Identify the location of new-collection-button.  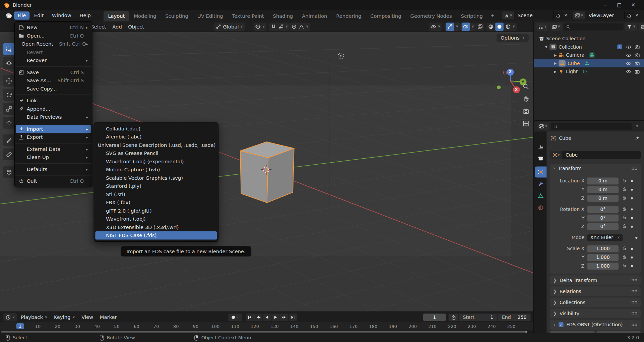
(641, 27).